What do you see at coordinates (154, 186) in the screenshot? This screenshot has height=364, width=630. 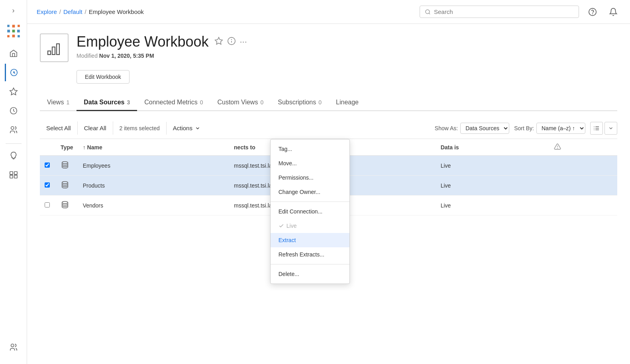 I see `row-name-products: Products` at bounding box center [154, 186].